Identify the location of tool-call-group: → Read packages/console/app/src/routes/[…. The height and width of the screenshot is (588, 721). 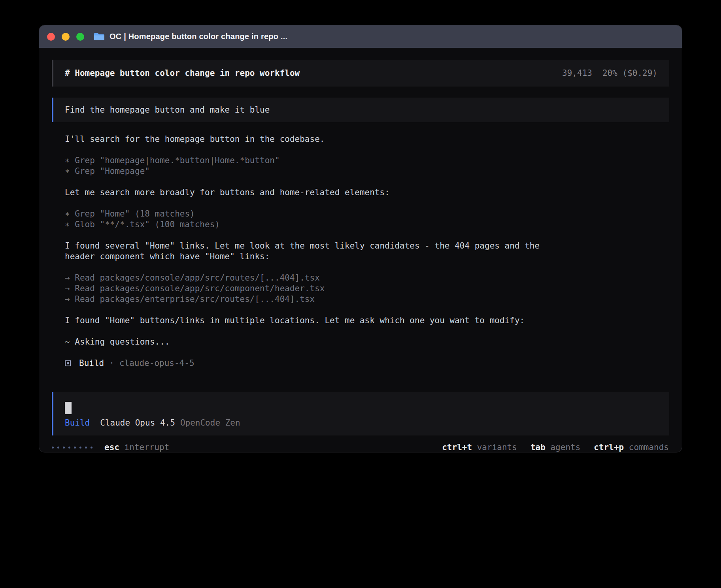
(367, 288).